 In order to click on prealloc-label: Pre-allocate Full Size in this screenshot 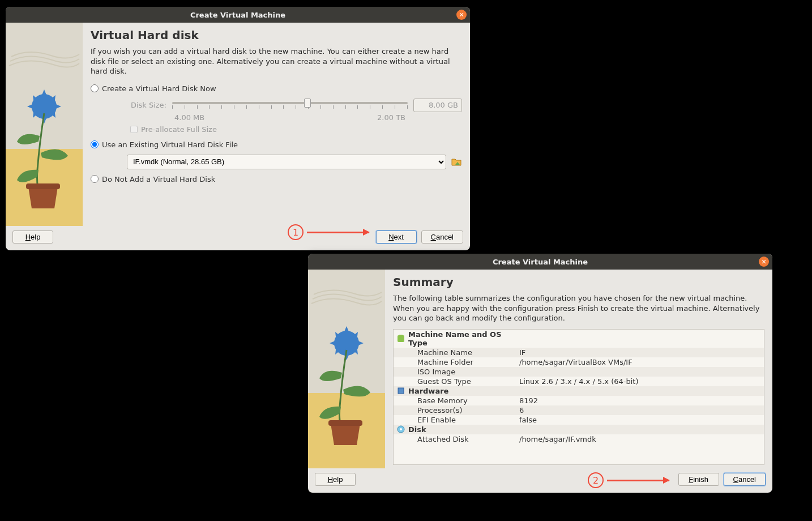, I will do `click(179, 129)`.